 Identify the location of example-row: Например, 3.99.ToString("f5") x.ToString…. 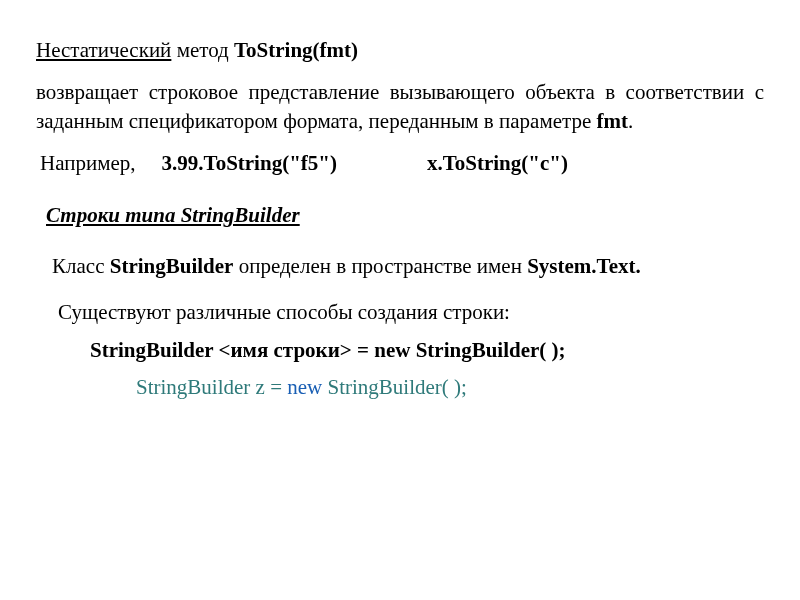
(402, 163).